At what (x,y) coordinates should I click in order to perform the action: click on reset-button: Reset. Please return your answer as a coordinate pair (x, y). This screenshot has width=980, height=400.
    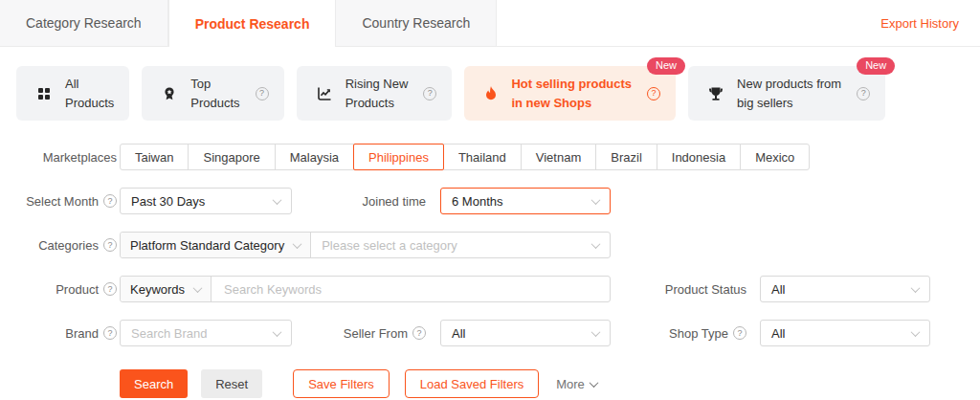
    Looking at the image, I should click on (232, 384).